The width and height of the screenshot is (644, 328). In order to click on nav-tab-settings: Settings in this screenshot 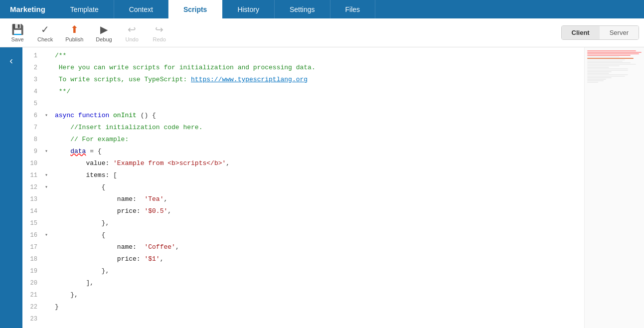, I will do `click(303, 9)`.